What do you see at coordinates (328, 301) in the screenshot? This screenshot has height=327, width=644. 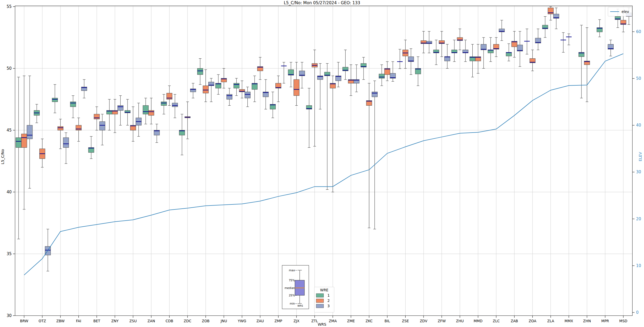 I see `wre-item-label: 2` at bounding box center [328, 301].